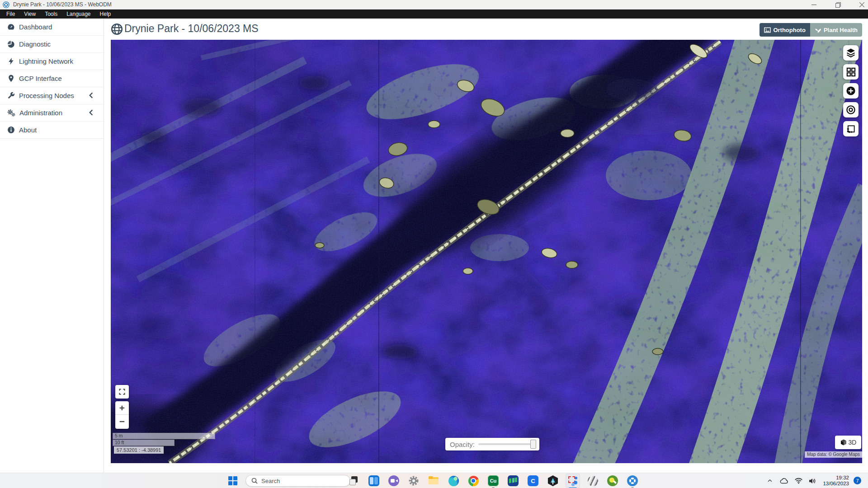 The height and width of the screenshot is (488, 868). What do you see at coordinates (11, 79) in the screenshot?
I see `map-marker-icon` at bounding box center [11, 79].